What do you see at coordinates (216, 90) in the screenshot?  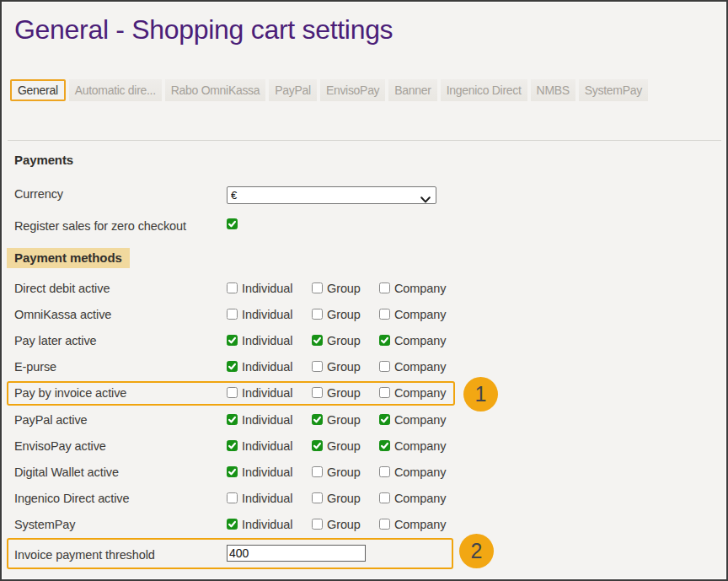 I see `tab-rabo-omnikassa: Rabo OmniKassa` at bounding box center [216, 90].